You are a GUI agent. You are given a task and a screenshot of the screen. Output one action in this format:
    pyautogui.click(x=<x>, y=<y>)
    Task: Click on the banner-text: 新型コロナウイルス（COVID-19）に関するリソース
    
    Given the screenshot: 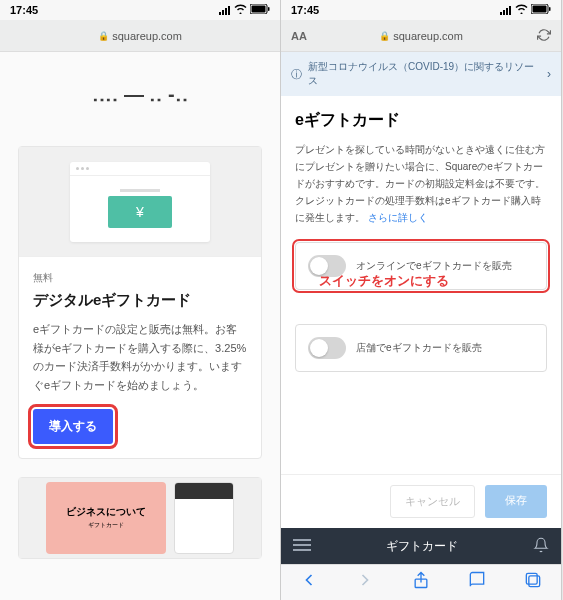 What is the action you would take?
    pyautogui.click(x=424, y=74)
    